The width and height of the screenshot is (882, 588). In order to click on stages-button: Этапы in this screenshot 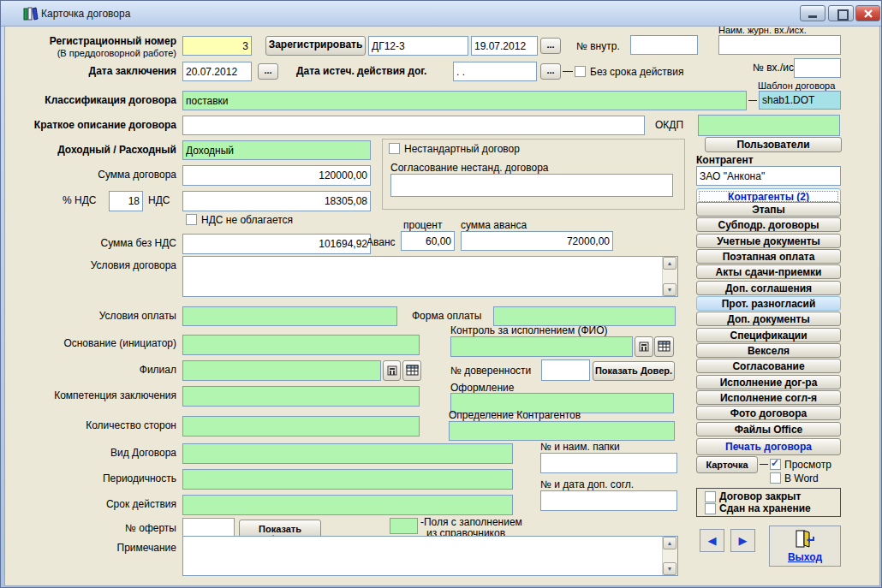, I will do `click(769, 209)`.